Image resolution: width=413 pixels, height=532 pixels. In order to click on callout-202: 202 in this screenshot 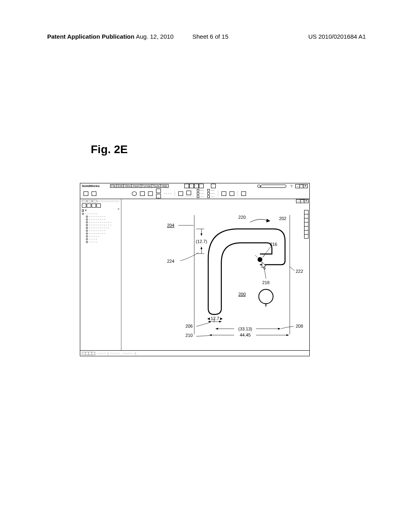, I will do `click(283, 218)`.